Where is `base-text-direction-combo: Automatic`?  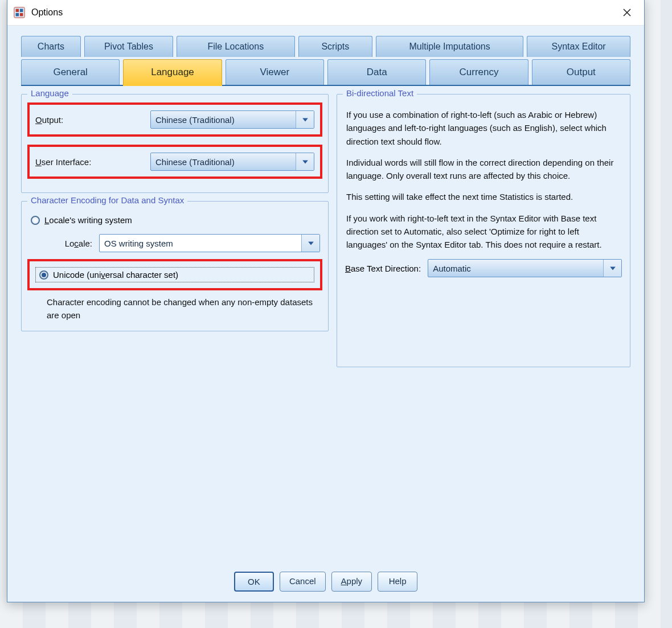
base-text-direction-combo: Automatic is located at coordinates (525, 268).